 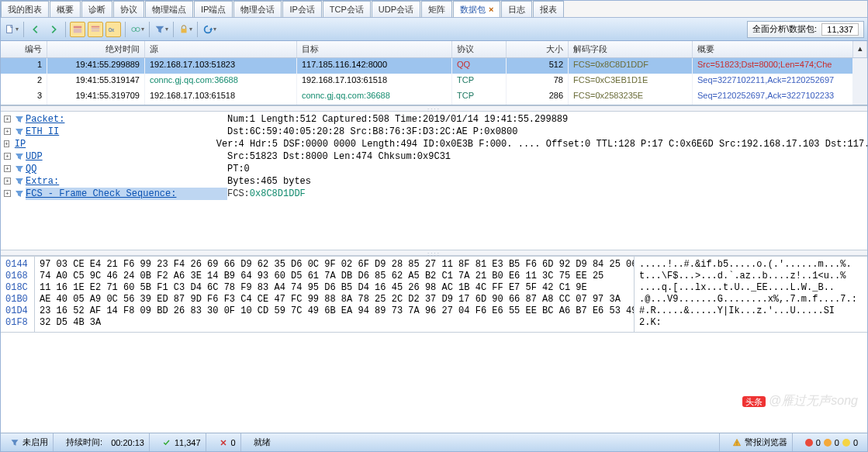 I want to click on view-hex-icon: 0x, so click(x=113, y=29).